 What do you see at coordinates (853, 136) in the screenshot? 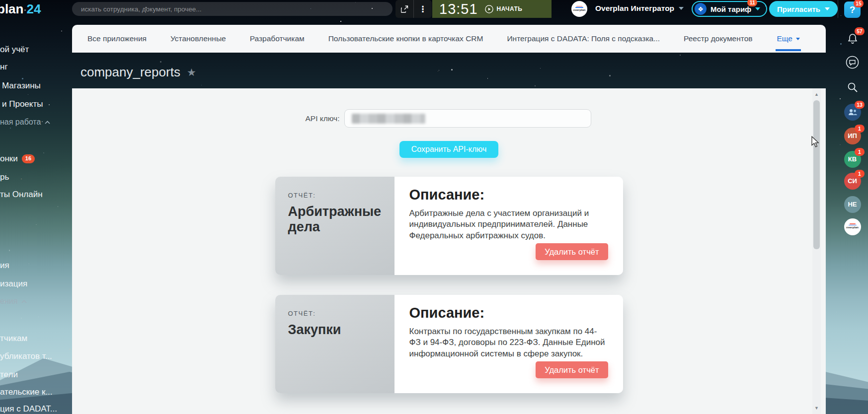
I see `chat-contact-ip: ИП 1` at bounding box center [853, 136].